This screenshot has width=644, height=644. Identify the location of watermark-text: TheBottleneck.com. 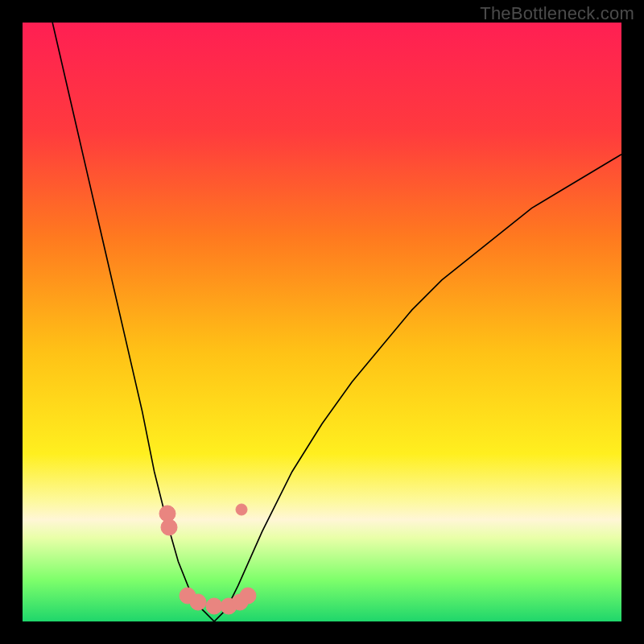
(557, 14).